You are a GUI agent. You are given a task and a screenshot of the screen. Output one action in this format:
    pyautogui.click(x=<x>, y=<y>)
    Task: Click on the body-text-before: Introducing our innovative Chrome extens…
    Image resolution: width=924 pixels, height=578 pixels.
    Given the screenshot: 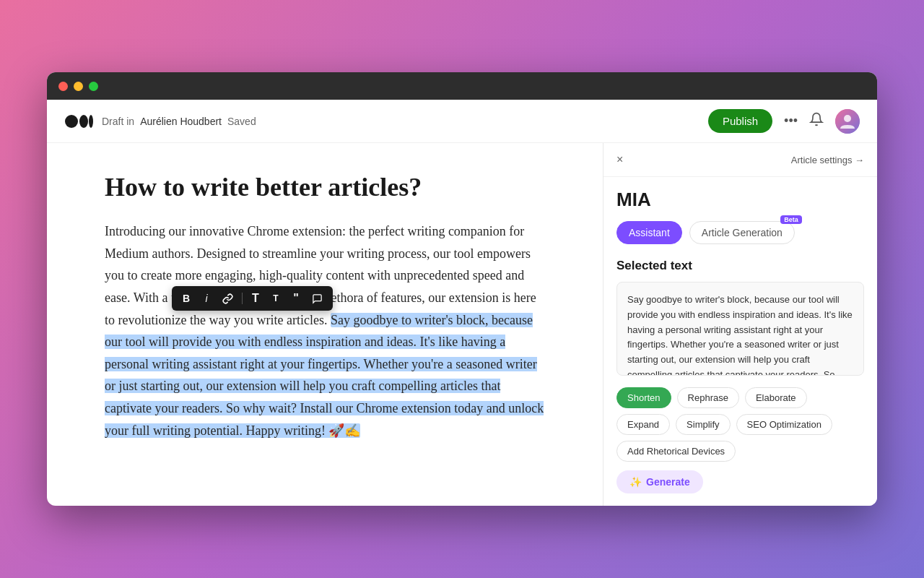 What is the action you would take?
    pyautogui.click(x=321, y=275)
    